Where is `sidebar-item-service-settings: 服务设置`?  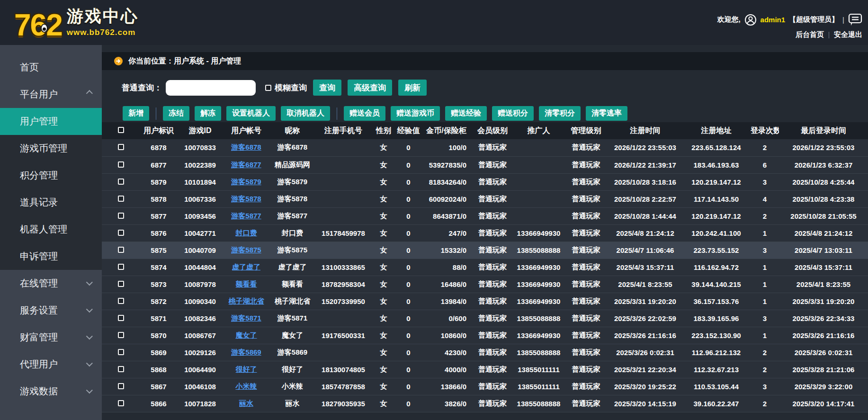
sidebar-item-service-settings: 服务设置 is located at coordinates (51, 311).